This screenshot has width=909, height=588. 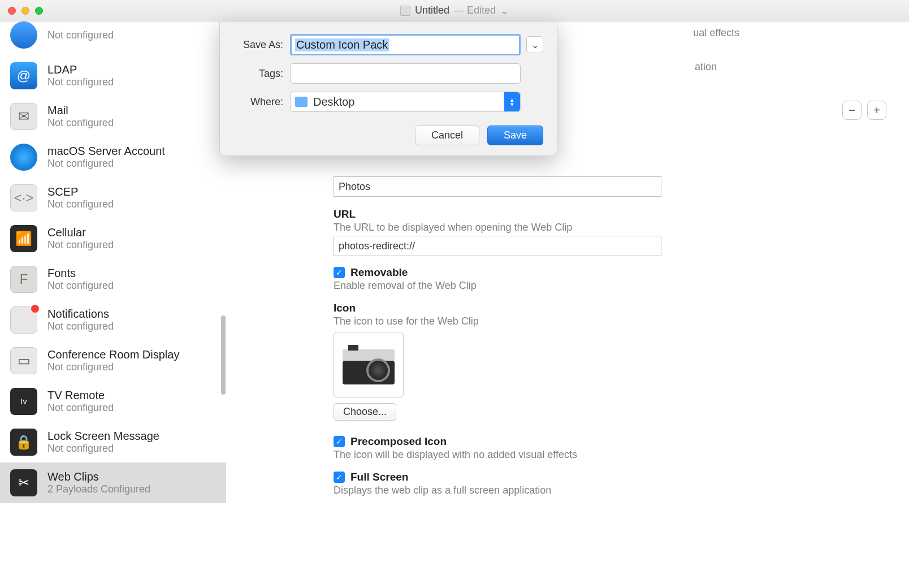 What do you see at coordinates (24, 361) in the screenshot?
I see `conference-icon: ▭` at bounding box center [24, 361].